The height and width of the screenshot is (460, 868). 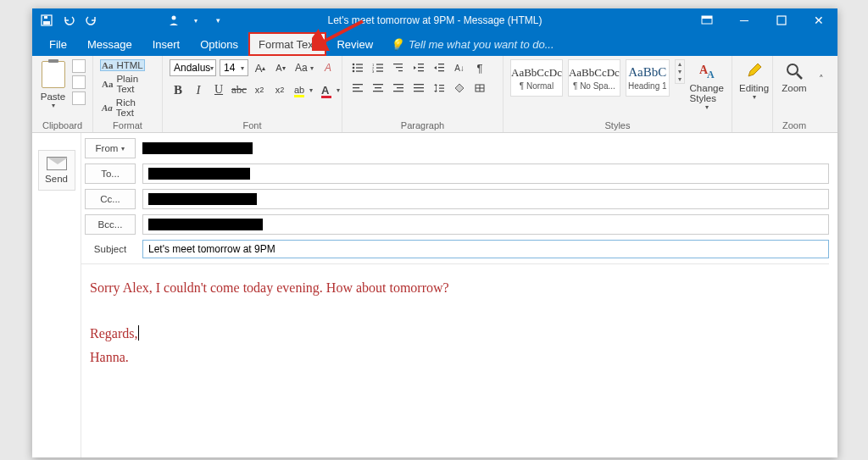 What do you see at coordinates (303, 90) in the screenshot?
I see `highlight-button: ab▾` at bounding box center [303, 90].